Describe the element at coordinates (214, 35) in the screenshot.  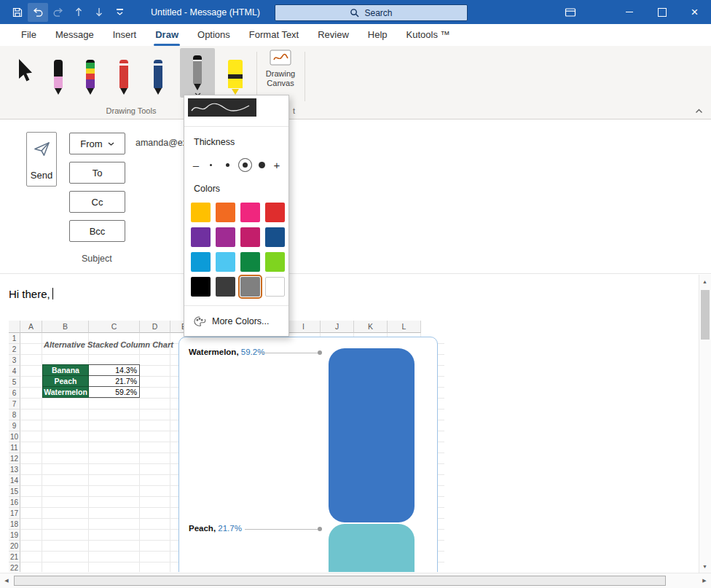
I see `tab-options: Options` at that location.